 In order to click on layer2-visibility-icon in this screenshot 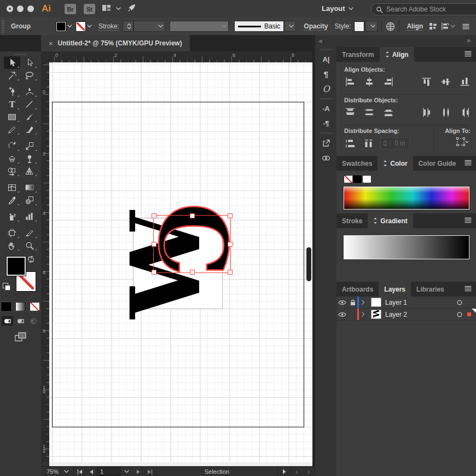, I will do `click(342, 314)`.